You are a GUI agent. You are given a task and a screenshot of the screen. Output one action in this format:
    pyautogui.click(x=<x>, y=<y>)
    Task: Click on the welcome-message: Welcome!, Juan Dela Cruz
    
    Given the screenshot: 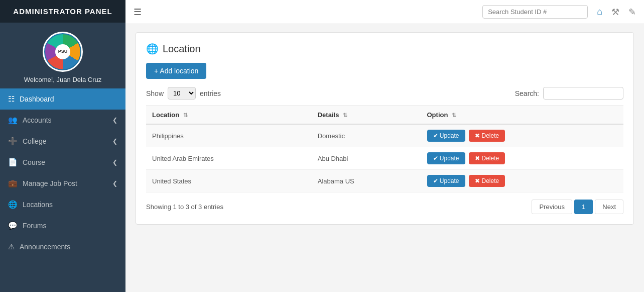 What is the action you would take?
    pyautogui.click(x=63, y=79)
    